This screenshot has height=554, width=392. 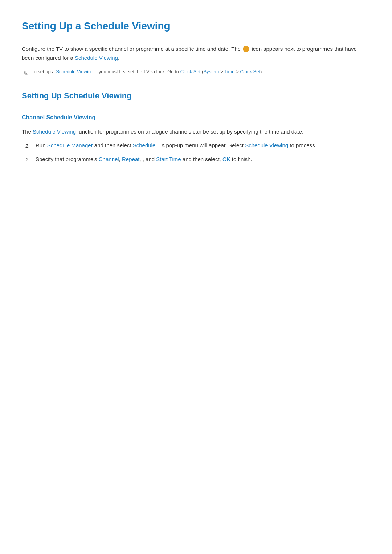 I want to click on list2-text-part2: and then select,, so click(x=202, y=159).